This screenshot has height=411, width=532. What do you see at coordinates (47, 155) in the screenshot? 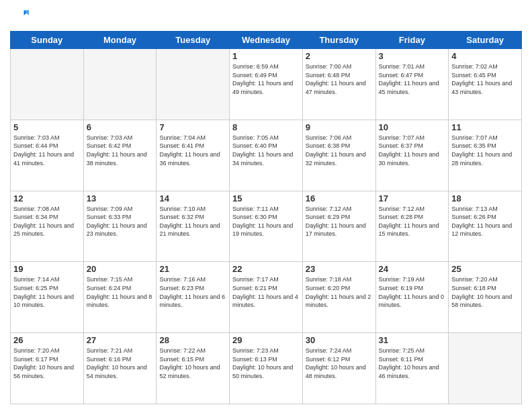
I see `calendar-cell: 5Sunrise: 7:03 AM Sunset: 6:44 PM Daylig…` at bounding box center [47, 155].